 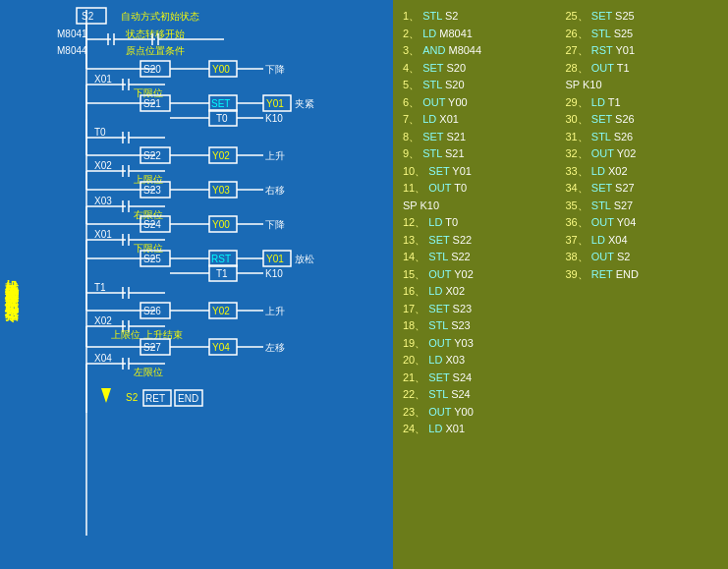 I want to click on svg-text: SET, so click(x=220, y=104).